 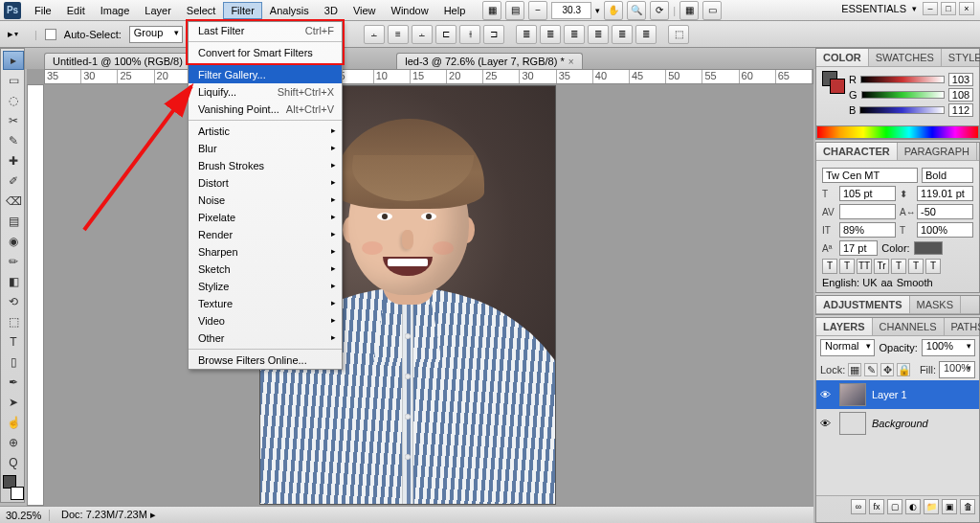 I want to click on language-dropdown: English: UK, so click(x=850, y=283).